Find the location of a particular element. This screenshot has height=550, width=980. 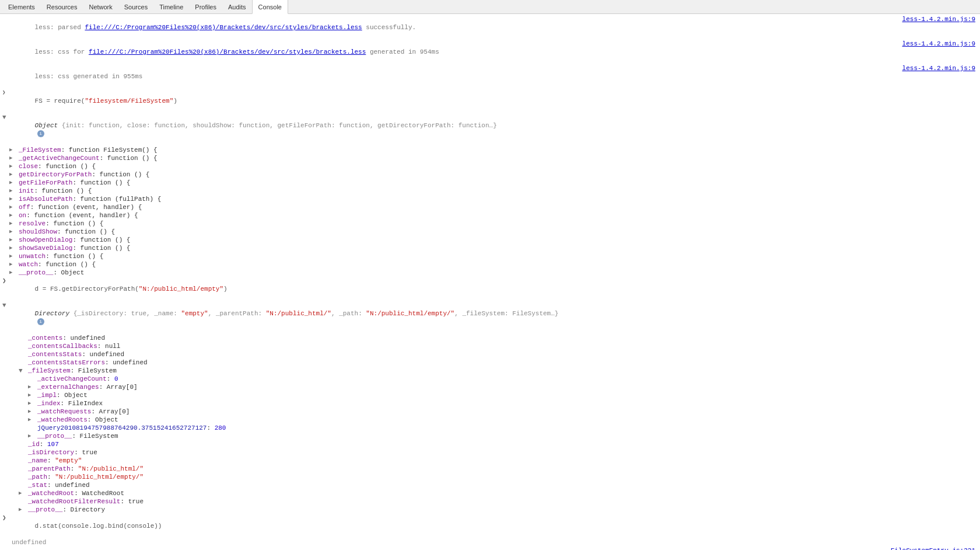

devtools-toolbar: Elements Resources Network Sources Timel… is located at coordinates (490, 7).